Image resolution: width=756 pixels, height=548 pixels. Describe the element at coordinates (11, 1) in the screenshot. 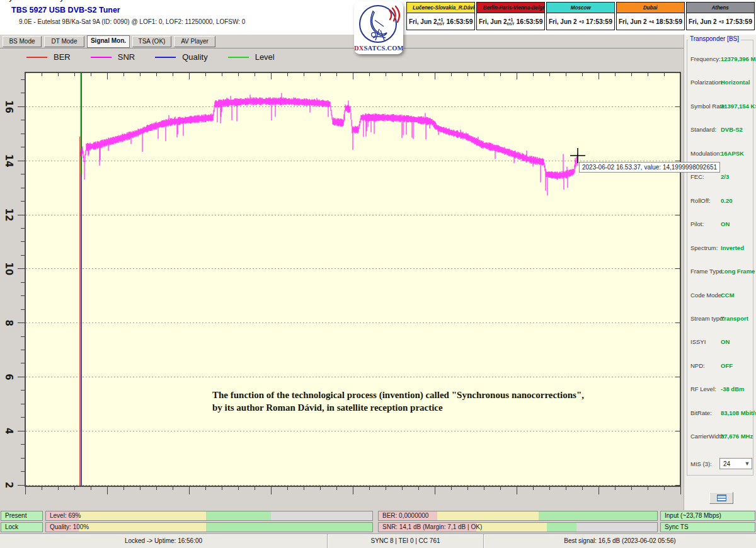

I see `clipped-text-fragment: y` at that location.